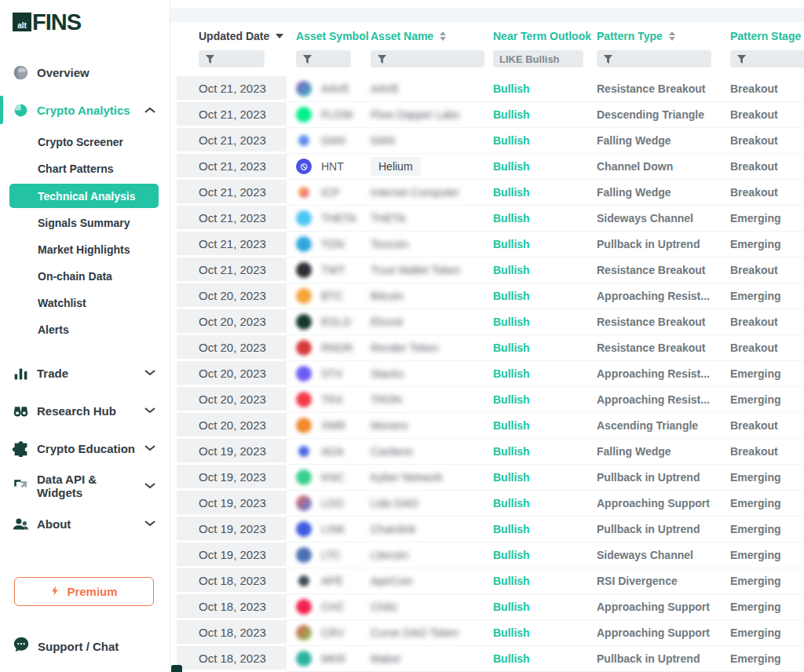 This screenshot has height=672, width=804. Describe the element at coordinates (663, 166) in the screenshot. I see `pattern-type-cell: Channel Down` at that location.